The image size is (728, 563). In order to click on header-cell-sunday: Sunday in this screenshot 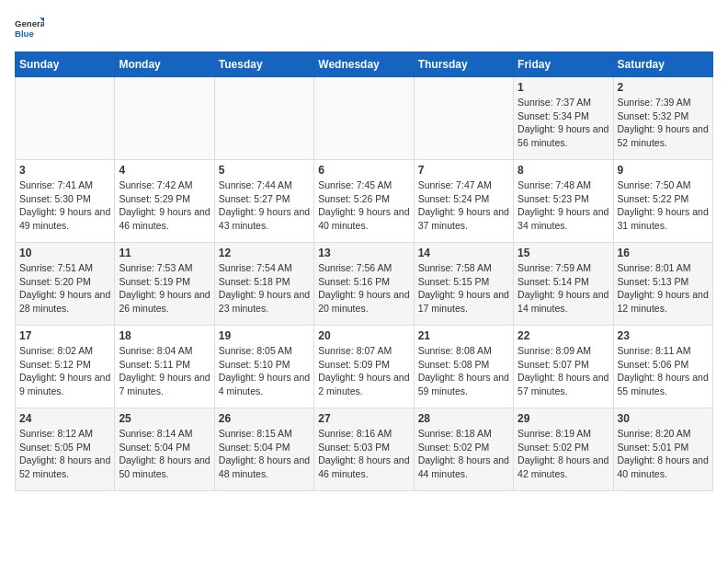, I will do `click(65, 64)`.